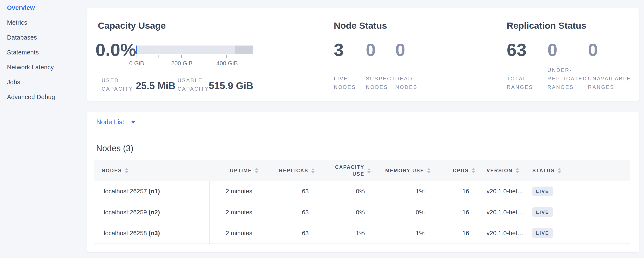  Describe the element at coordinates (112, 171) in the screenshot. I see `column-label: NODES` at that location.